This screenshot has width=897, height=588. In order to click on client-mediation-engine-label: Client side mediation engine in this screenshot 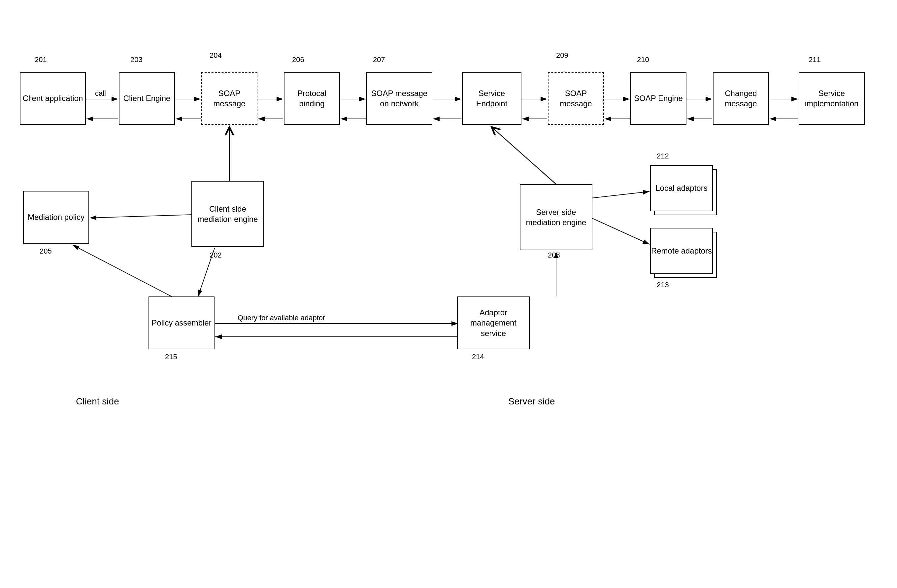, I will do `click(228, 214)`.